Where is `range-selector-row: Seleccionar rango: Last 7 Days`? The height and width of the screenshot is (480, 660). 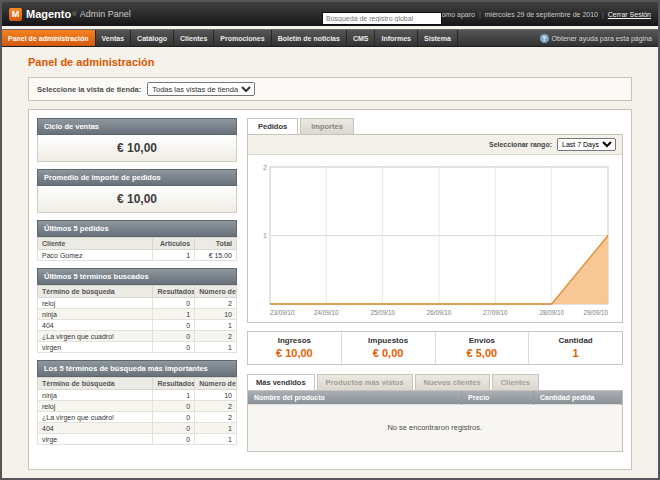
range-selector-row: Seleccionar rango: Last 7 Days is located at coordinates (435, 145).